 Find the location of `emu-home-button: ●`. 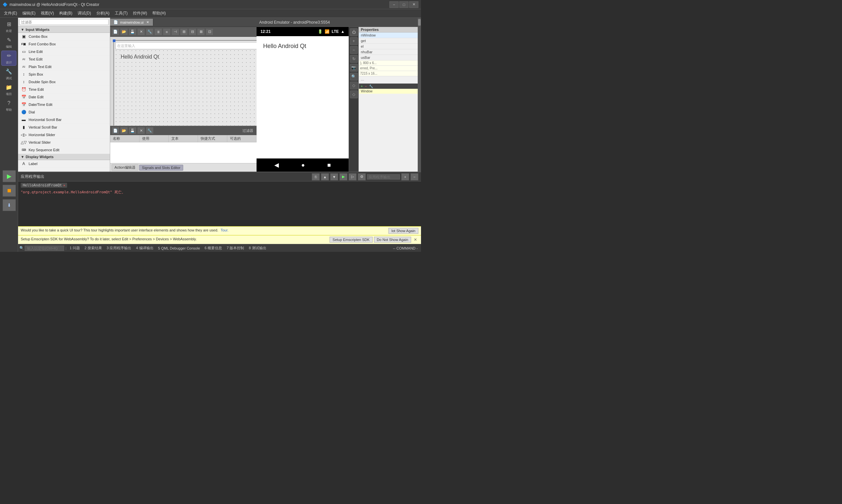

emu-home-button: ● is located at coordinates (303, 165).